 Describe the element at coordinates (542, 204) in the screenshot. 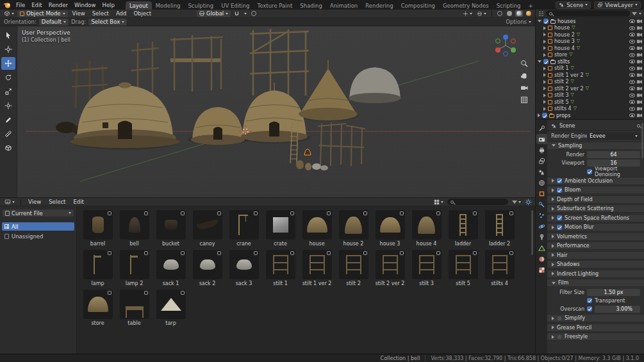

I see `tab-modifiers` at that location.